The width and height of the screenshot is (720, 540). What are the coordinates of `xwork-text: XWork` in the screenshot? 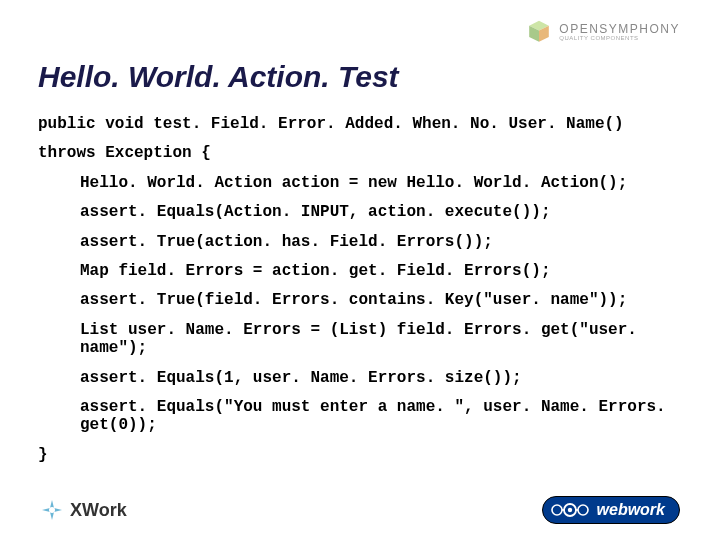 It's located at (98, 510).